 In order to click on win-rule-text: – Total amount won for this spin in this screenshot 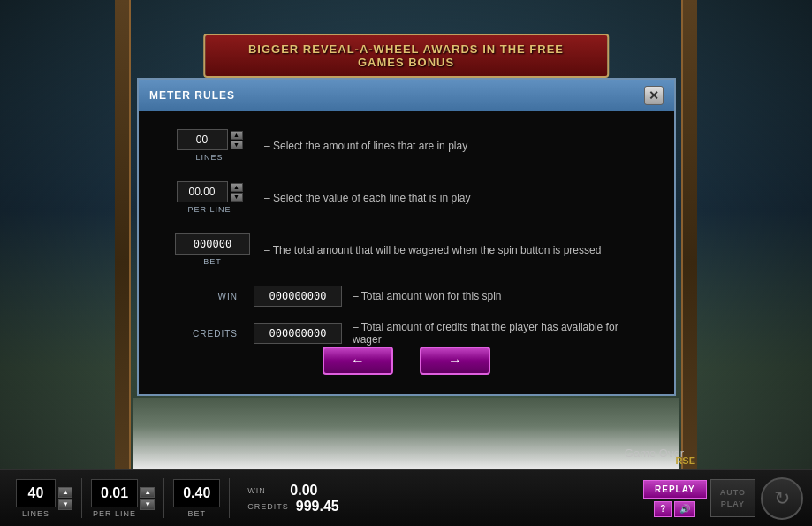, I will do `click(500, 296)`.